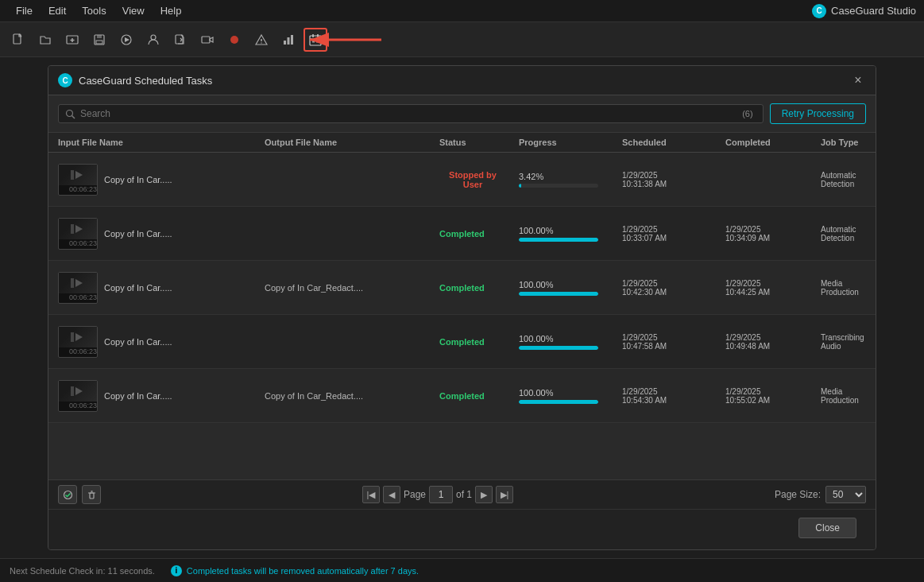 This screenshot has height=582, width=924. I want to click on status-badge: Stopped by User, so click(473, 180).